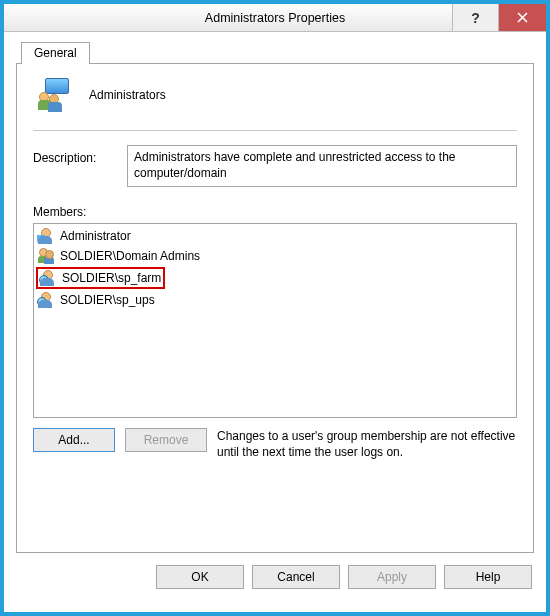  What do you see at coordinates (296, 577) in the screenshot?
I see `cancel-button: Cancel` at bounding box center [296, 577].